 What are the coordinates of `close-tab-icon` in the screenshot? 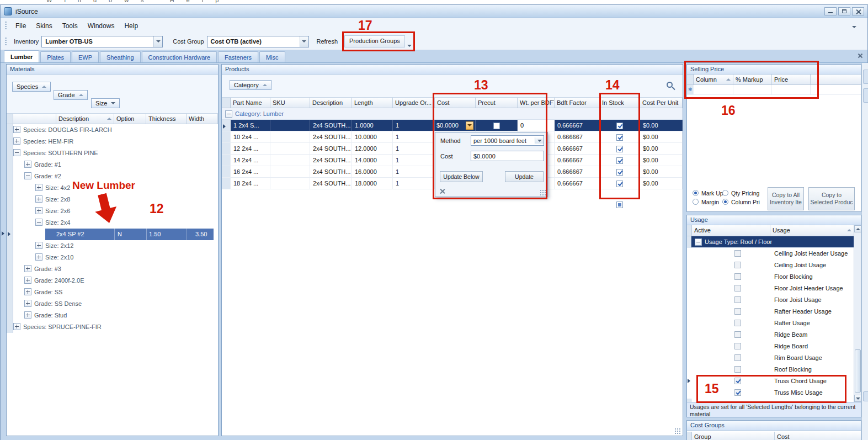 It's located at (860, 56).